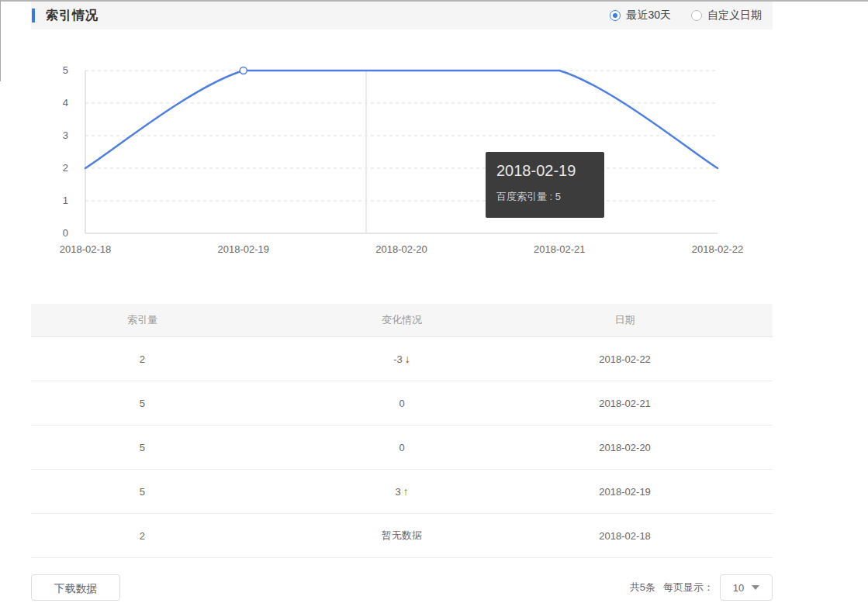 This screenshot has width=868, height=610. Describe the element at coordinates (402, 321) in the screenshot. I see `column-header-change: 变化情况` at that location.